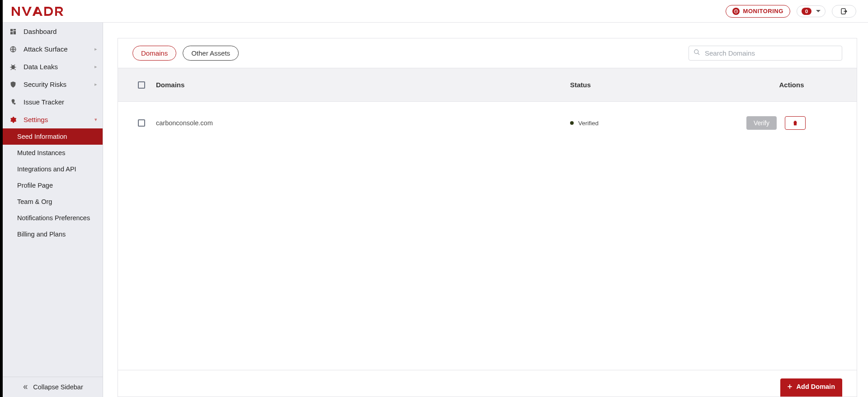 Image resolution: width=868 pixels, height=397 pixels. What do you see at coordinates (658, 123) in the screenshot?
I see `status-cell: Verified` at bounding box center [658, 123].